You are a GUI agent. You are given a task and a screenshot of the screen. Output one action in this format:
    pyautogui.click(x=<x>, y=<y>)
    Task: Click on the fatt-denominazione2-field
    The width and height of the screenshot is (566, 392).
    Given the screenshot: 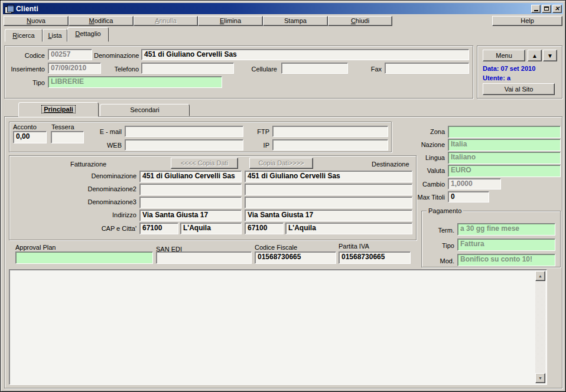 What is the action you would take?
    pyautogui.click(x=190, y=190)
    